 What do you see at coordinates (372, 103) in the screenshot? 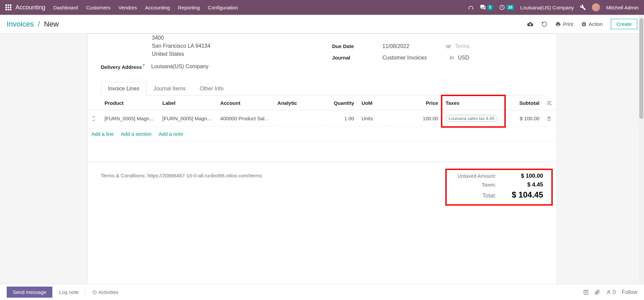
I see `col-uom: UoM` at bounding box center [372, 103].